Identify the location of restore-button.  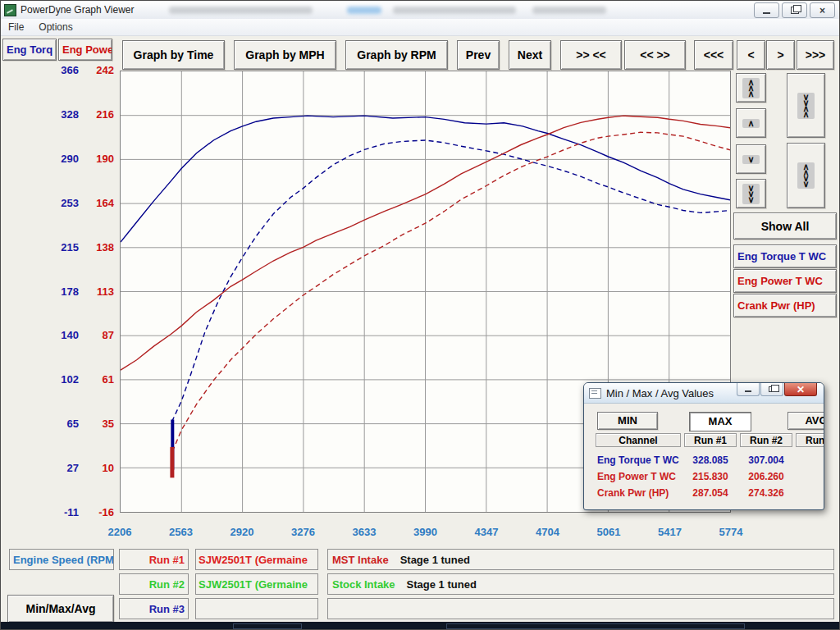
(794, 10).